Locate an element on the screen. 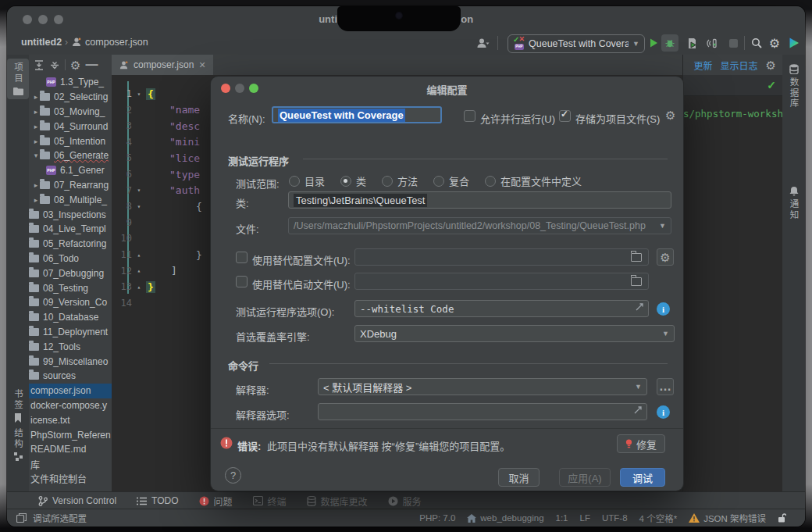 The height and width of the screenshot is (532, 812). tree-item: PHP6.1_Gener is located at coordinates (70, 170).